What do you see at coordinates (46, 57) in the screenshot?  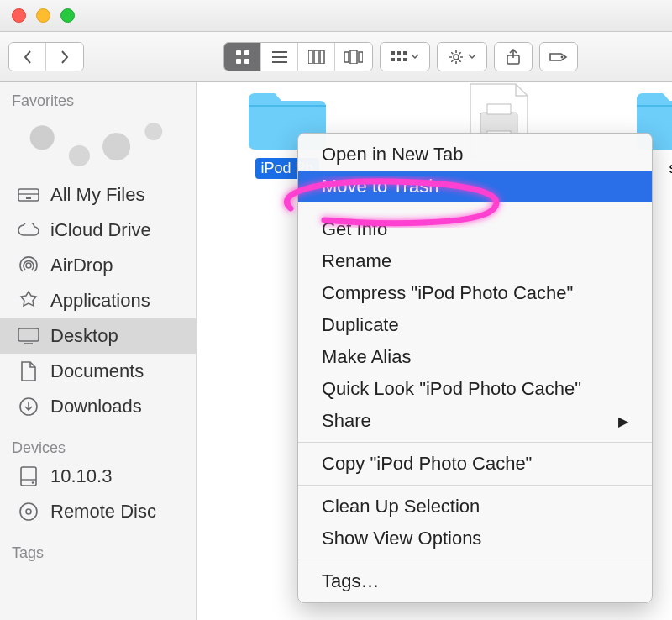 I see `nav-back-forward` at bounding box center [46, 57].